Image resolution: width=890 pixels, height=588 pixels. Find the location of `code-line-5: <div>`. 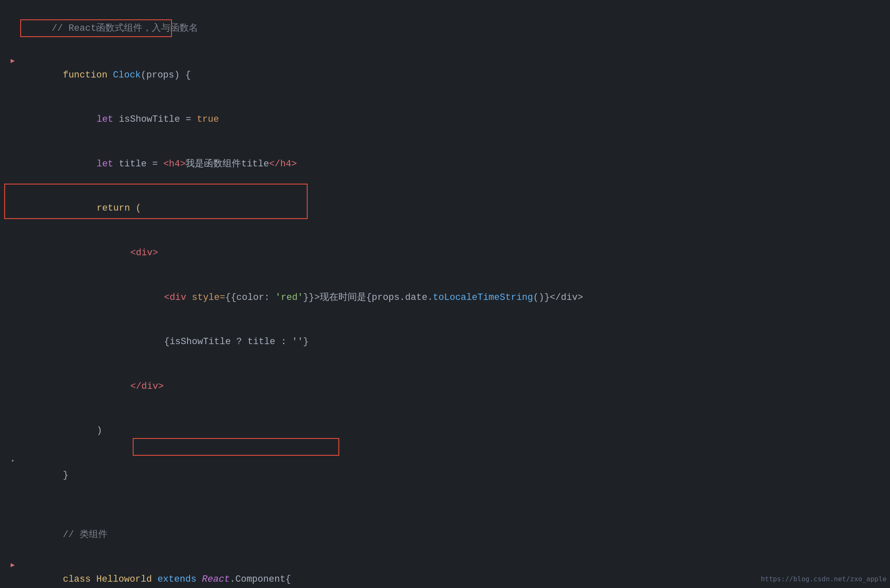

code-line-5: <div> is located at coordinates (445, 253).